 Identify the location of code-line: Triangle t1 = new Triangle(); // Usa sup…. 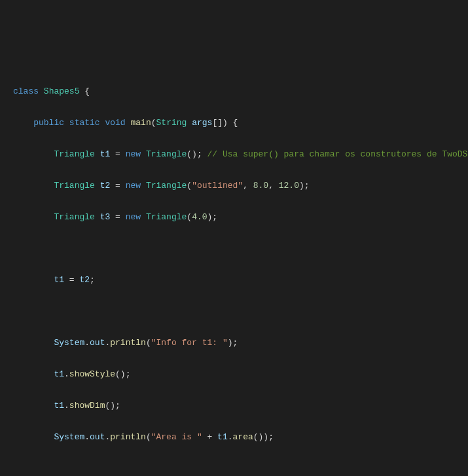
(241, 155).